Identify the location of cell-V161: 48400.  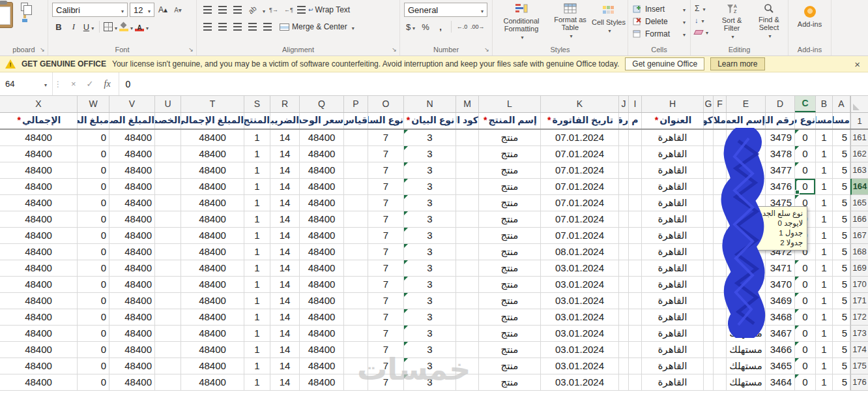
(132, 138).